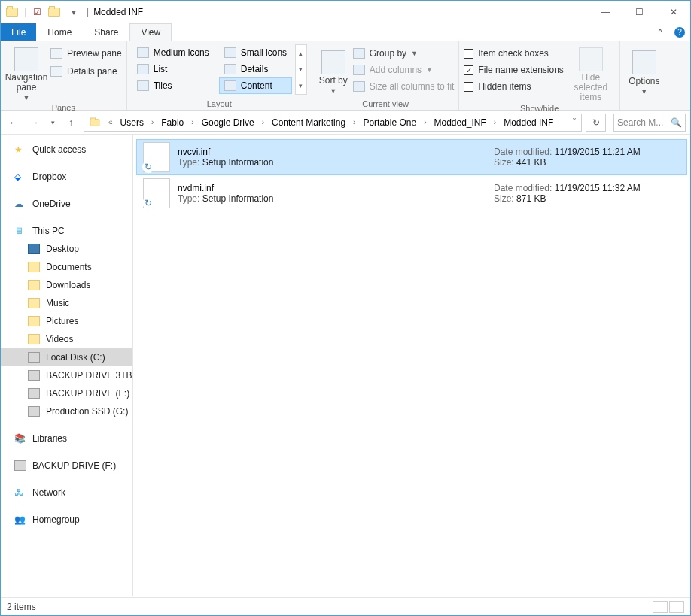 The width and height of the screenshot is (691, 616). Describe the element at coordinates (35, 123) in the screenshot. I see `forward-button: →` at that location.